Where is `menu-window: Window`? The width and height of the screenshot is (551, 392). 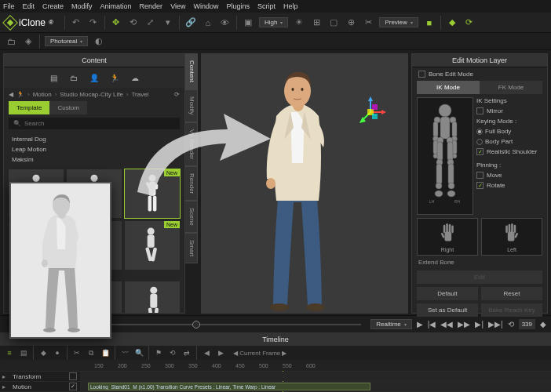
menu-window: Window is located at coordinates (206, 6).